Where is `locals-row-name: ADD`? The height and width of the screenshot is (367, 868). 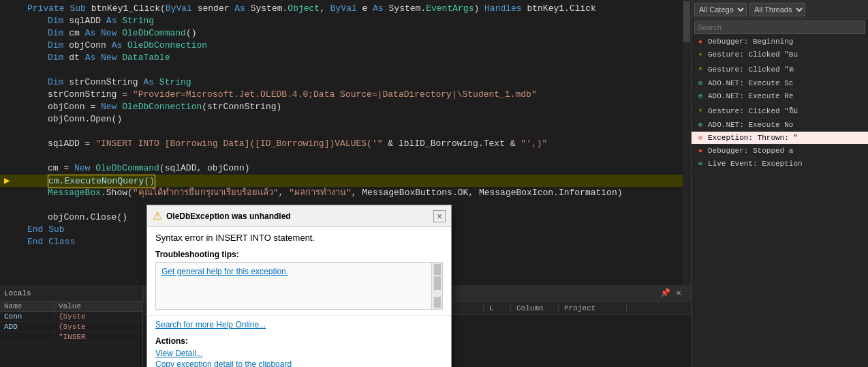 locals-row-name: ADD is located at coordinates (27, 327).